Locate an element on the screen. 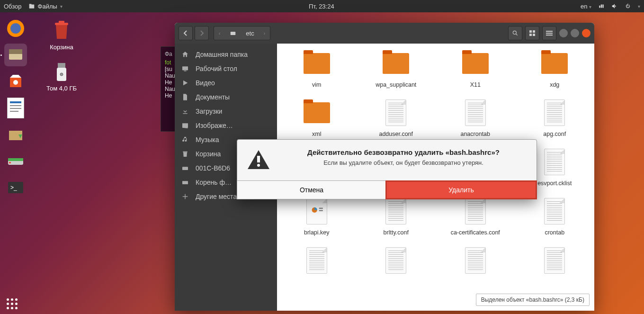 This screenshot has width=644, height=314. sidebar-item-label: Изображе… is located at coordinates (214, 126).